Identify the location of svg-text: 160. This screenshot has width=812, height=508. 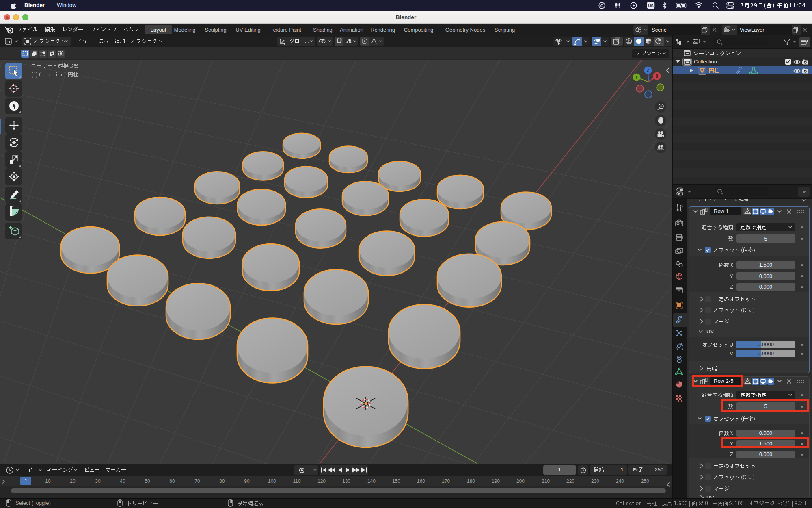
(421, 481).